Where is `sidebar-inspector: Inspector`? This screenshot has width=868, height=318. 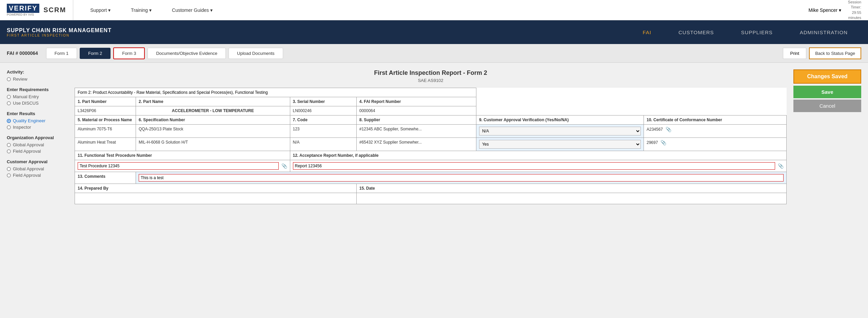 sidebar-inspector: Inspector is located at coordinates (37, 127).